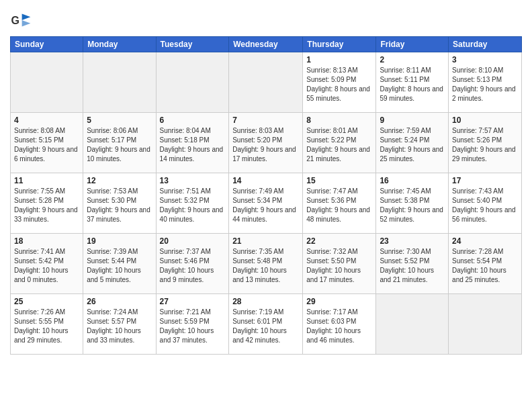  I want to click on calendar-day-cell: 16Sunrise: 7:45 AMSunset: 5:38 PMDayligh…, so click(412, 203).